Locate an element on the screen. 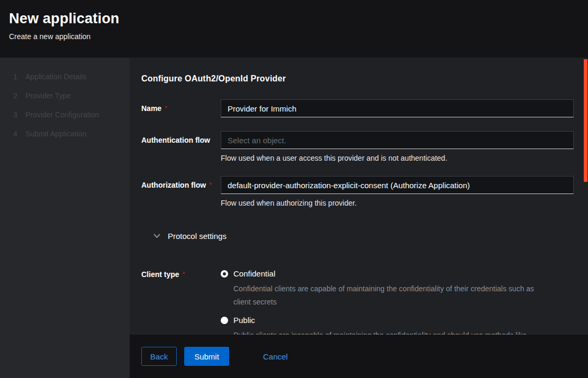  client-type-form-row: Client type* Confidential Confidential c… is located at coordinates (358, 302).